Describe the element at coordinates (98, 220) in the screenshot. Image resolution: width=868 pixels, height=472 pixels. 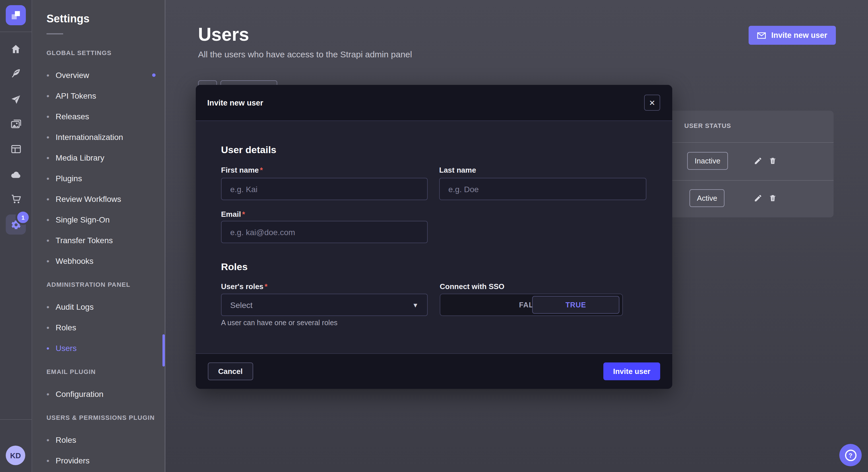
I see `sidebar-item-single-sign-on: • Single Sign-On` at that location.